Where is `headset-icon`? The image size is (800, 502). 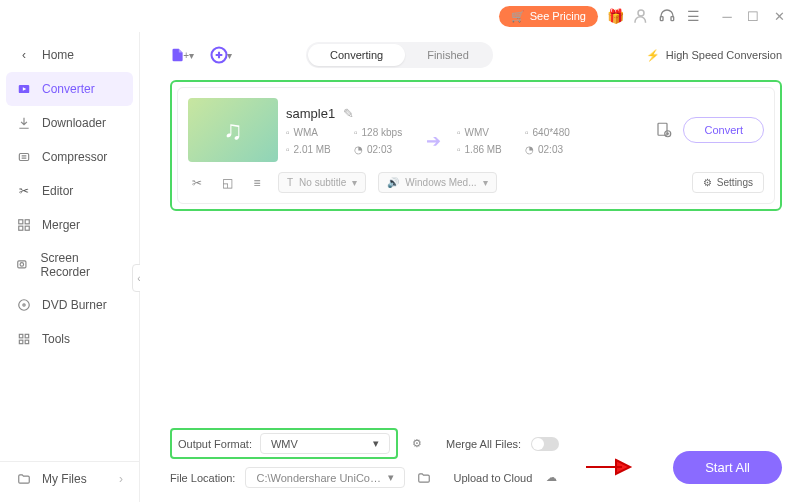
headset-icon is located at coordinates (667, 16).